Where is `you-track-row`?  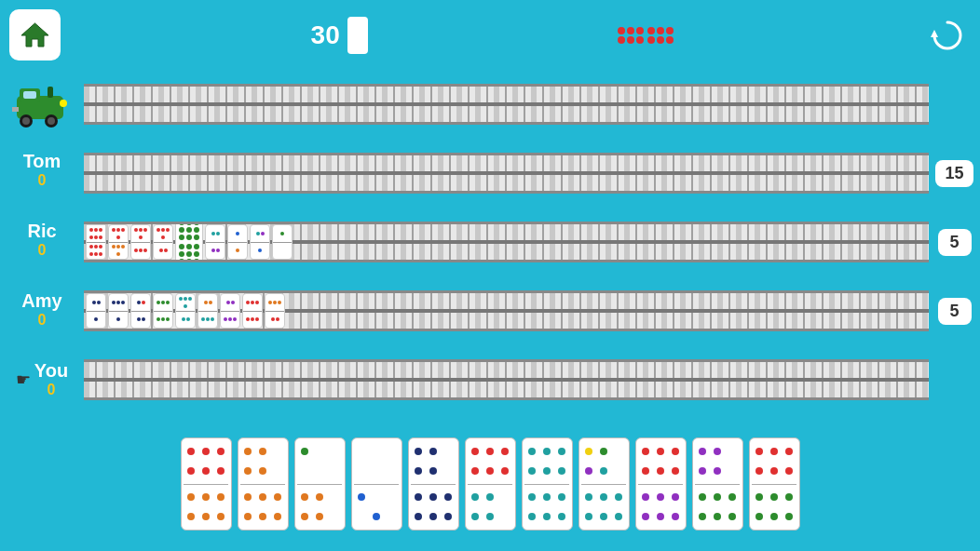
you-track-row is located at coordinates (507, 380).